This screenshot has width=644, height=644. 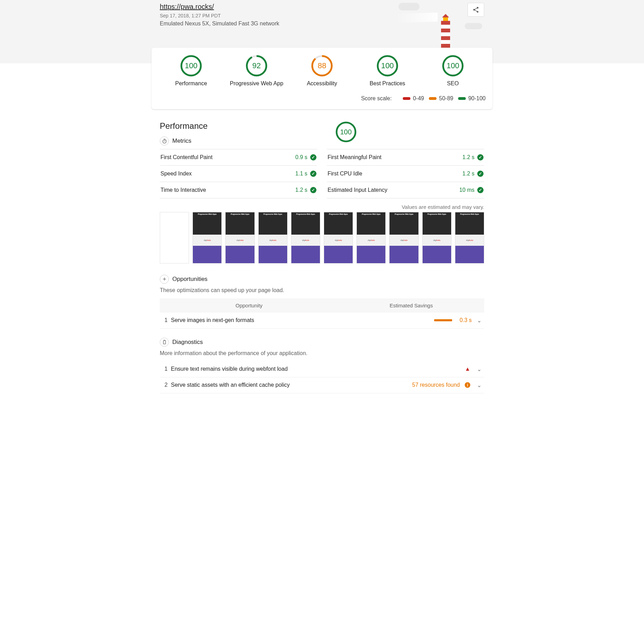 What do you see at coordinates (322, 321) in the screenshot?
I see `opportunity-row: 1 Serve images in next-gen formats 0.3 s…` at bounding box center [322, 321].